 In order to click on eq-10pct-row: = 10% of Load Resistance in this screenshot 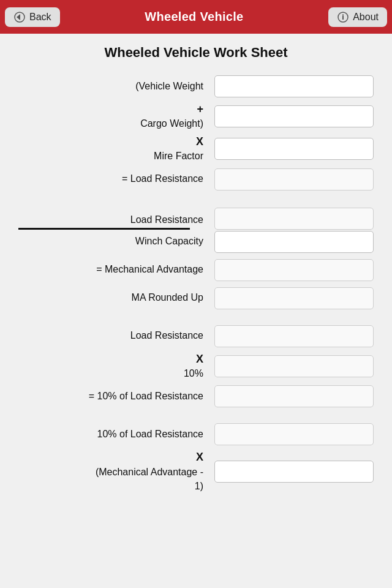, I will do `click(196, 396)`.